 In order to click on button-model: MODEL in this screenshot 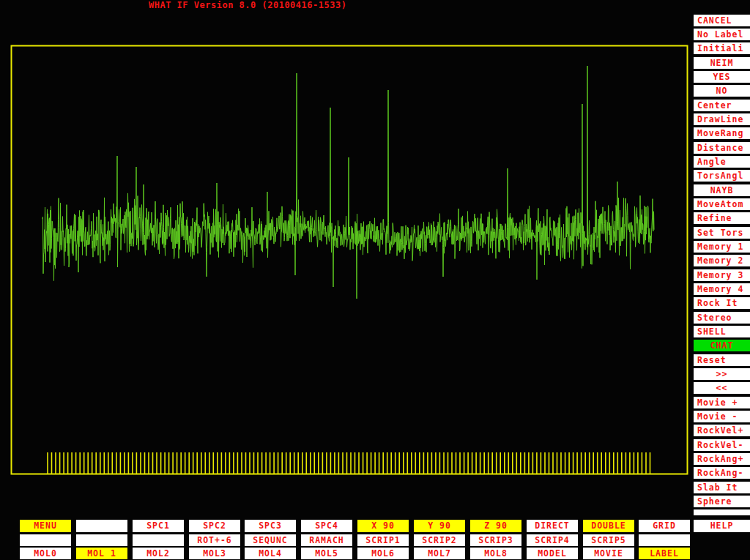, I will do `click(552, 553)`.